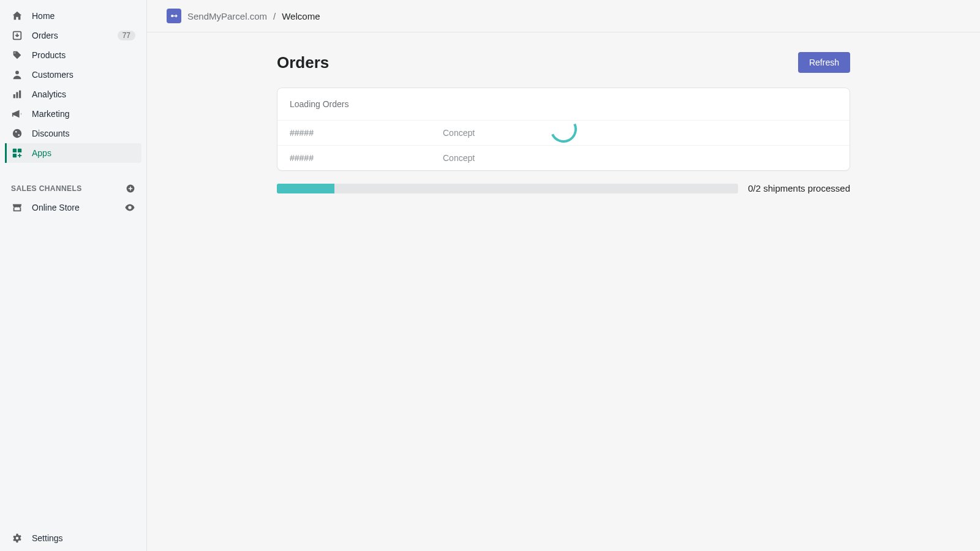 The image size is (980, 551). What do you see at coordinates (74, 208) in the screenshot?
I see `sidebar-item-online-store: Online Store` at bounding box center [74, 208].